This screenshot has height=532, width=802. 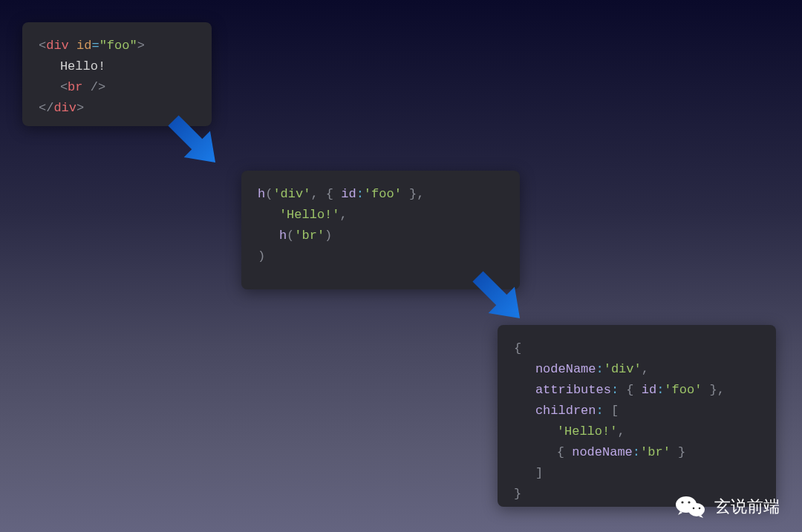 I want to click on code-line: {, so click(x=637, y=349).